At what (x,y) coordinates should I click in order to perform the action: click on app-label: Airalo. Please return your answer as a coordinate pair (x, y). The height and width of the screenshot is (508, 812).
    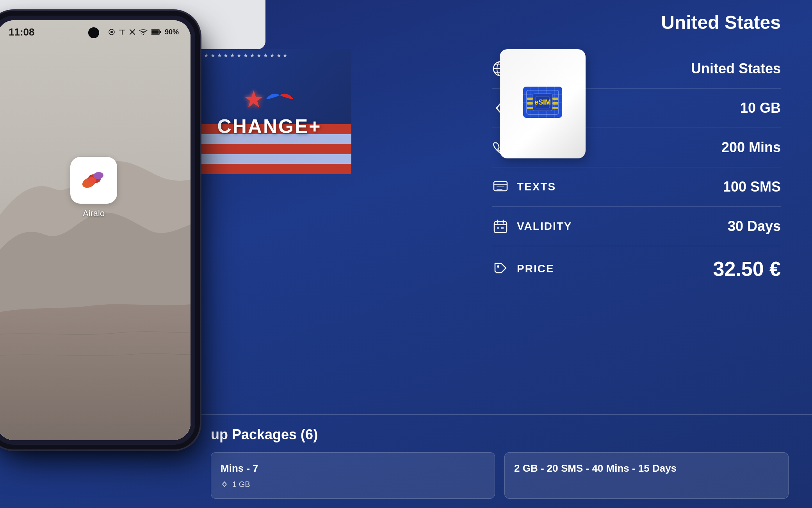
    Looking at the image, I should click on (94, 213).